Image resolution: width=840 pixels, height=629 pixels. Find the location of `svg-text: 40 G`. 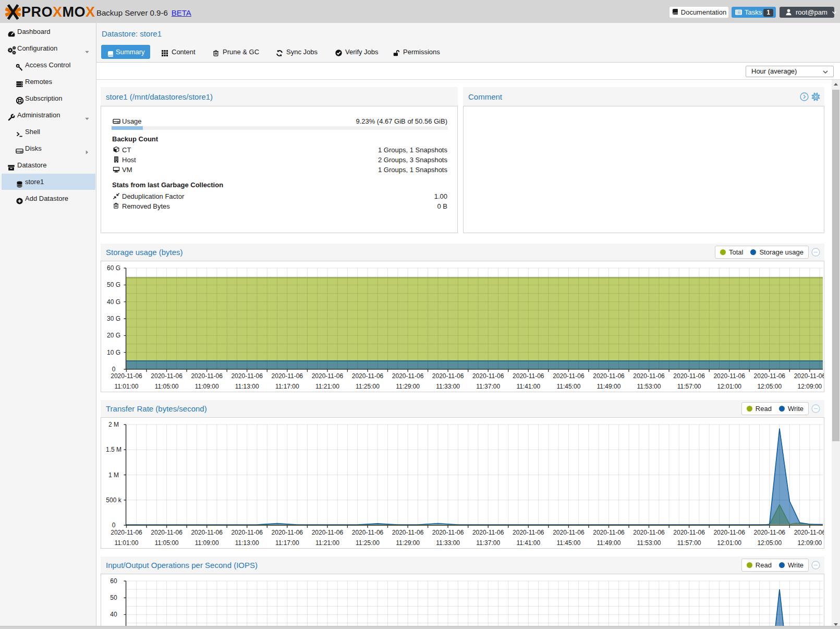

svg-text: 40 G is located at coordinates (114, 302).